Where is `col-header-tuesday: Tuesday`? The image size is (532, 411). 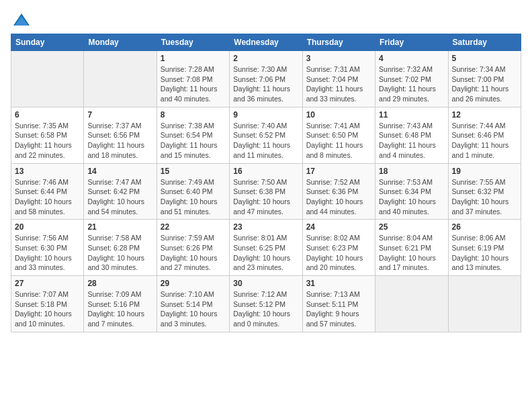
col-header-tuesday: Tuesday is located at coordinates (193, 43).